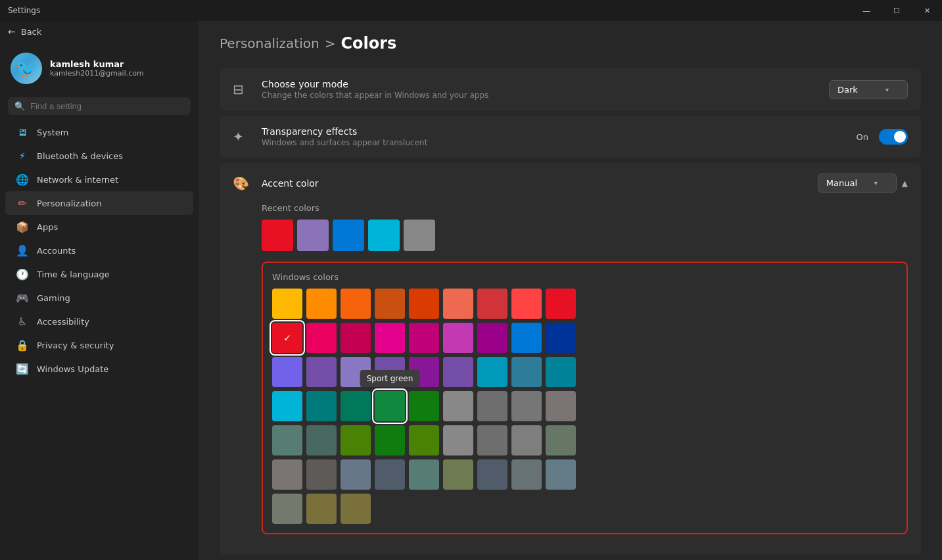  I want to click on sidebar-item-personalization: ✏️ Personalization, so click(99, 203).